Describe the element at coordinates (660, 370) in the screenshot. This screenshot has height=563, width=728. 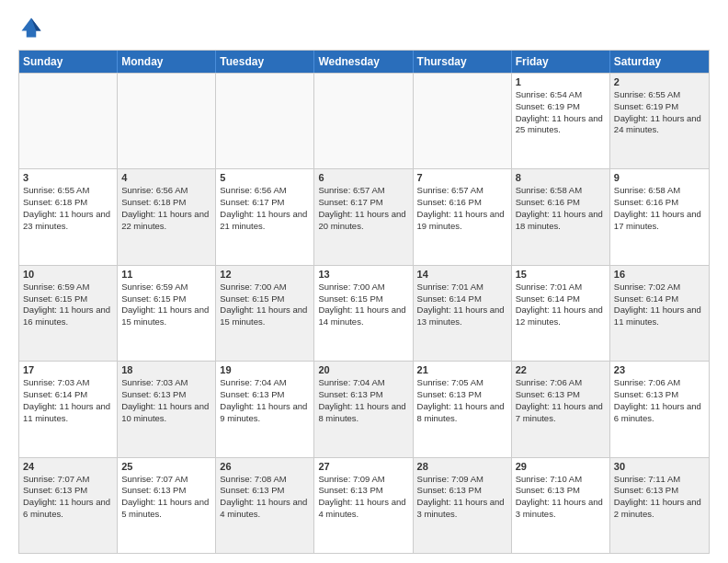
I see `day-number: 23` at that location.